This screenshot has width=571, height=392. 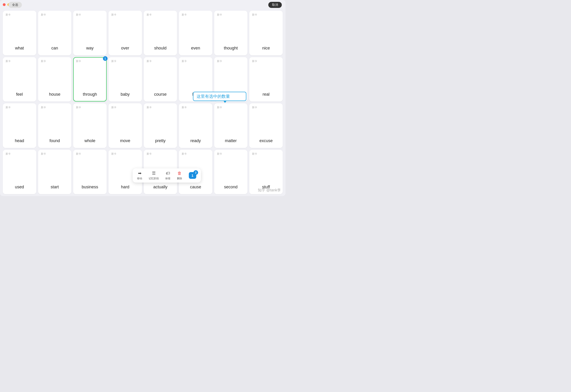 I want to click on card-through: 1 新卡 through, so click(x=90, y=80).